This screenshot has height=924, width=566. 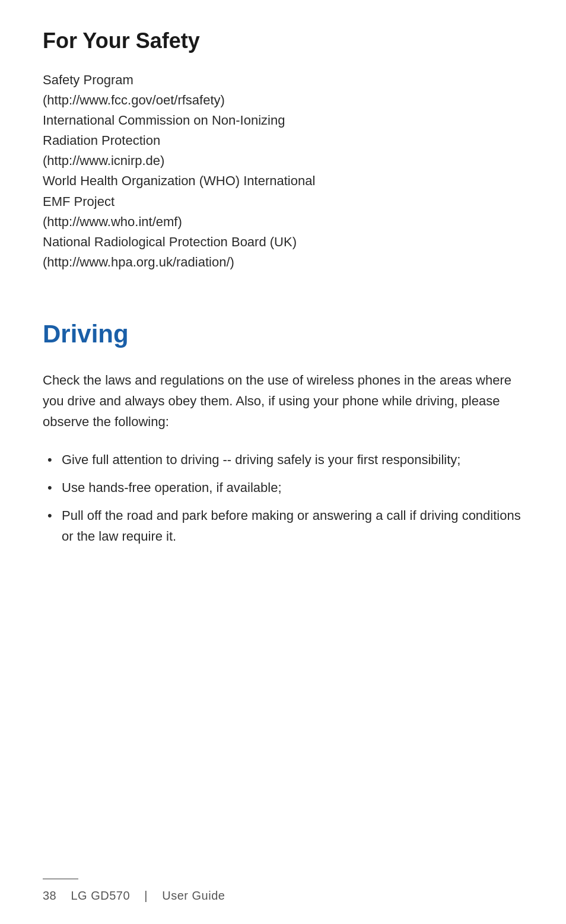 I want to click on bullet-item-2: Use hands-free operation, if available;, so click(x=283, y=488).